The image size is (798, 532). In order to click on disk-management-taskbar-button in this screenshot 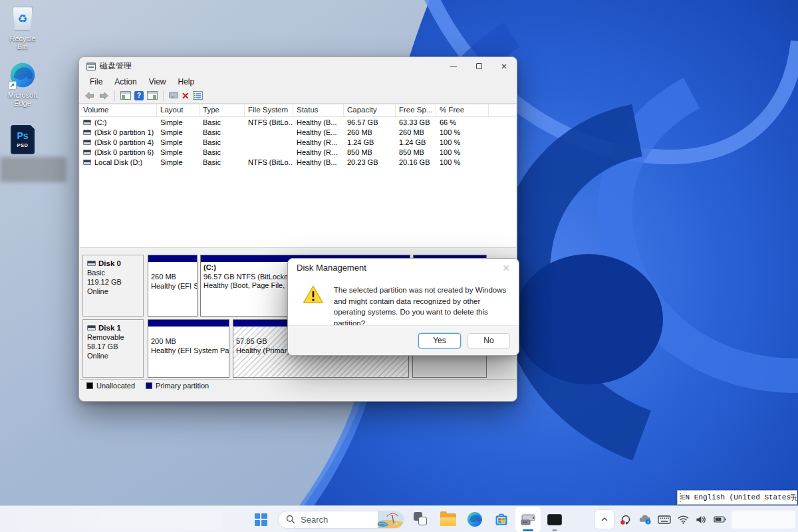, I will do `click(528, 519)`.